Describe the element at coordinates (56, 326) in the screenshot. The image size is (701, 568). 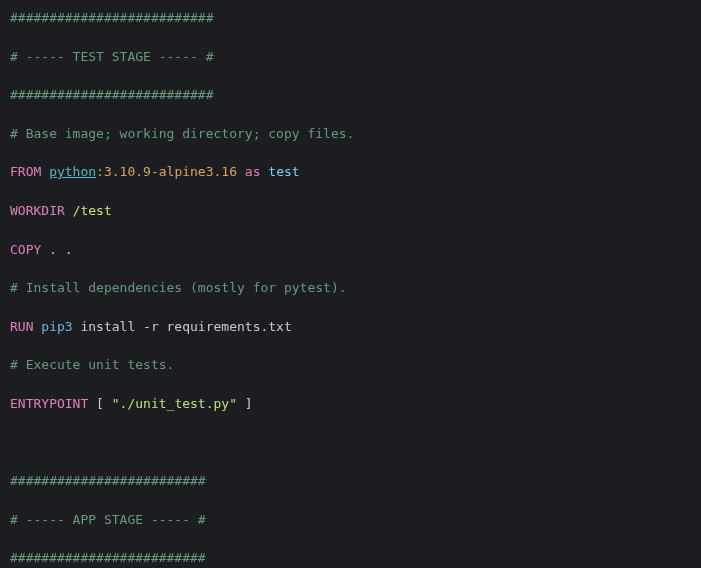
I see `cmd: pip3` at that location.